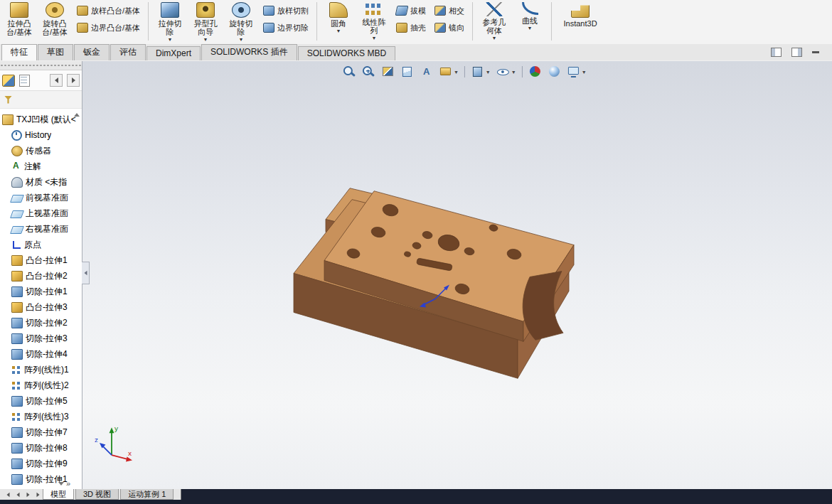 The height and width of the screenshot is (504, 832). I want to click on tree-item: 凸台-拉伸2, so click(41, 276).